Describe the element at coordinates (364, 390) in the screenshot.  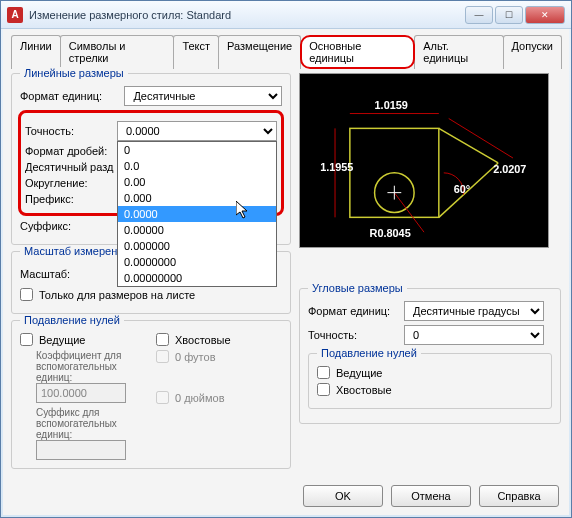
I see `ang-trailing-label: Хвостовые` at that location.